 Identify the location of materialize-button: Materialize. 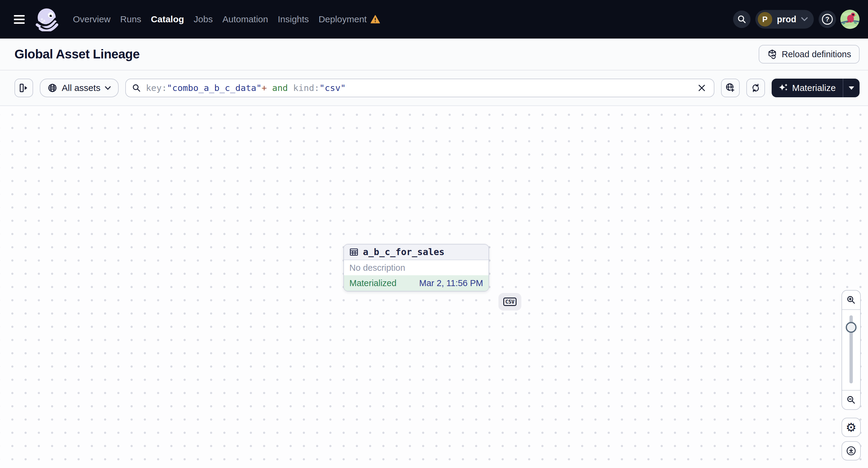
(807, 88).